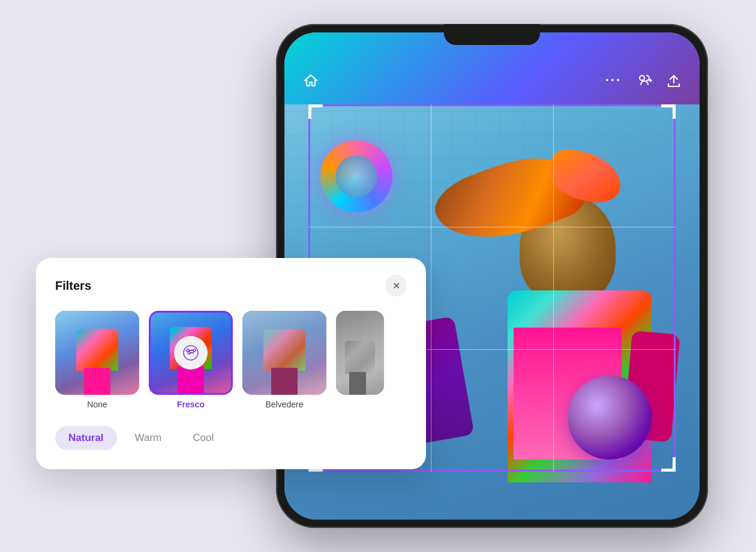  What do you see at coordinates (668, 464) in the screenshot?
I see `crop-corner-br` at bounding box center [668, 464].